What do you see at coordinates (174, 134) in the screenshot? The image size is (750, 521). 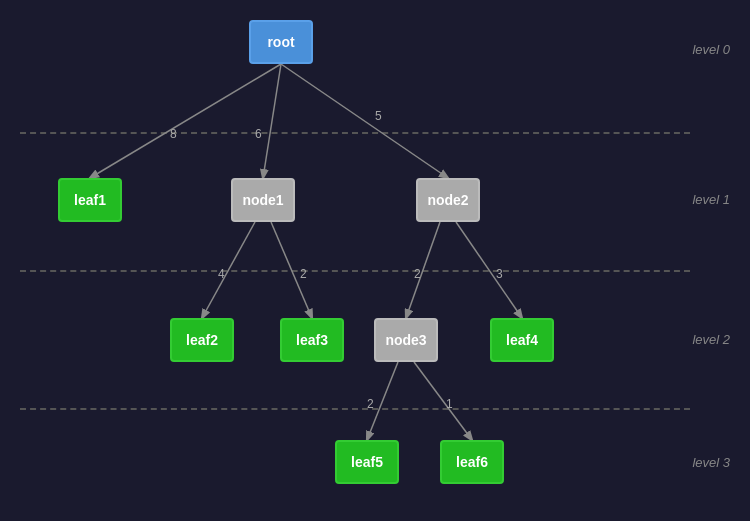 I see `svg-text: 8` at bounding box center [174, 134].